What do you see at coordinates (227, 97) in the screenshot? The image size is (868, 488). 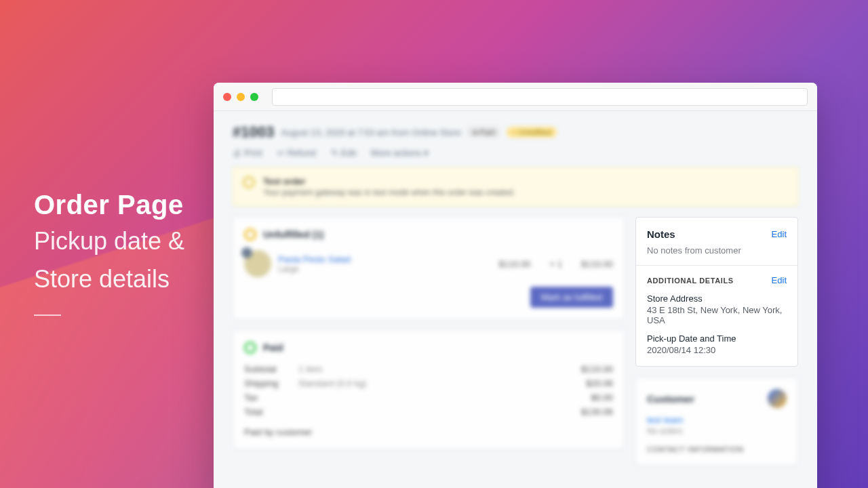 I see `close-icon` at bounding box center [227, 97].